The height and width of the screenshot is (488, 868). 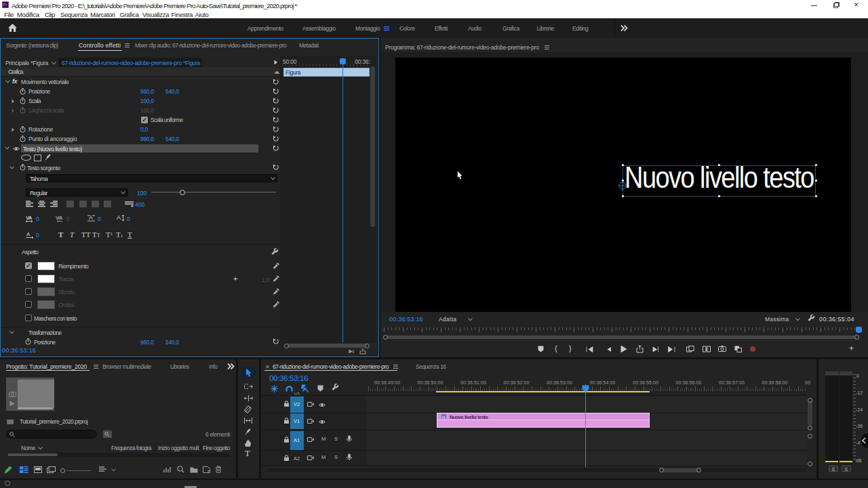 I want to click on svg-text: V⁄A, so click(x=60, y=218).